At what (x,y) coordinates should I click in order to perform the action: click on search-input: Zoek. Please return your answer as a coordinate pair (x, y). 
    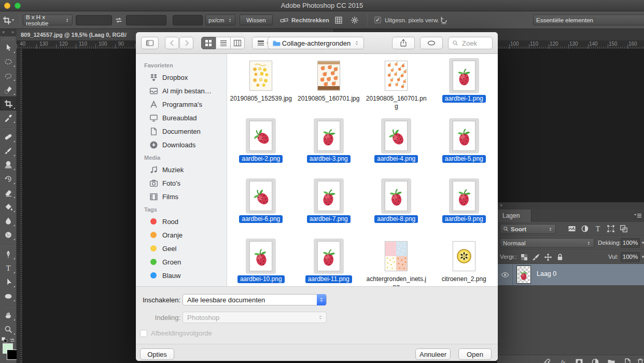
    Looking at the image, I should click on (470, 43).